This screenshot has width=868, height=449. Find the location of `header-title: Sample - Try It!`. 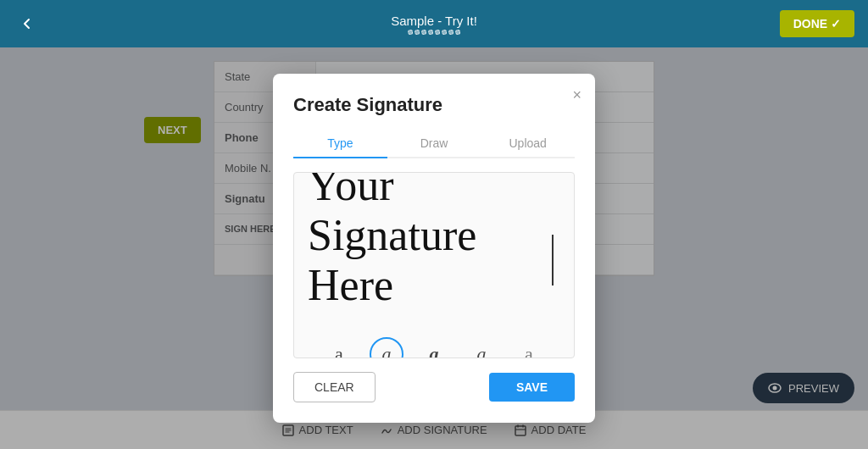

header-title: Sample - Try It! is located at coordinates (434, 24).